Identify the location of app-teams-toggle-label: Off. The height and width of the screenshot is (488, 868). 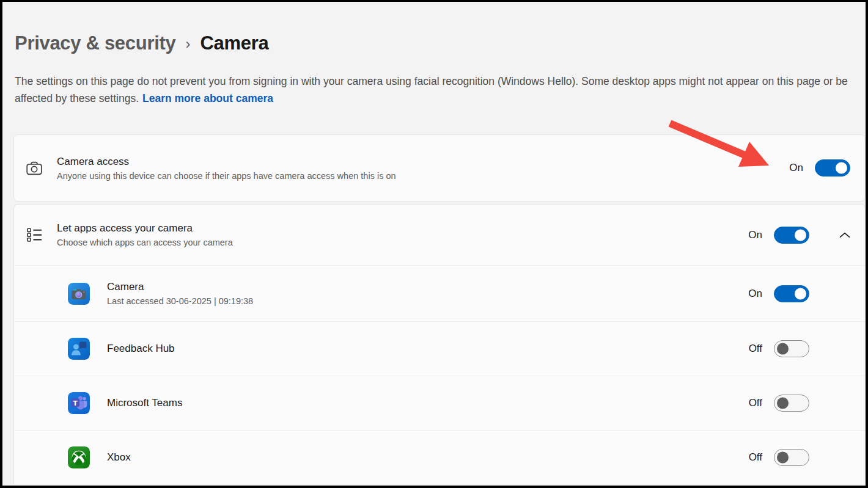
(754, 403).